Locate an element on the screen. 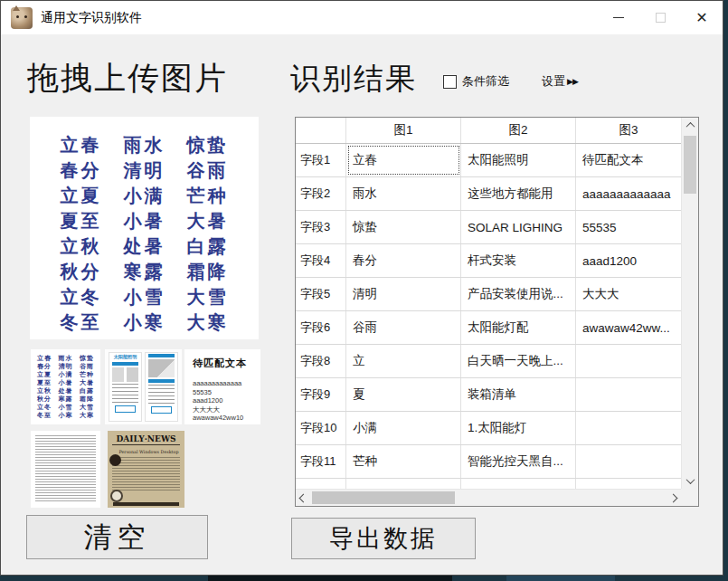  table-cell: 太阳能灯配 is located at coordinates (519, 328).